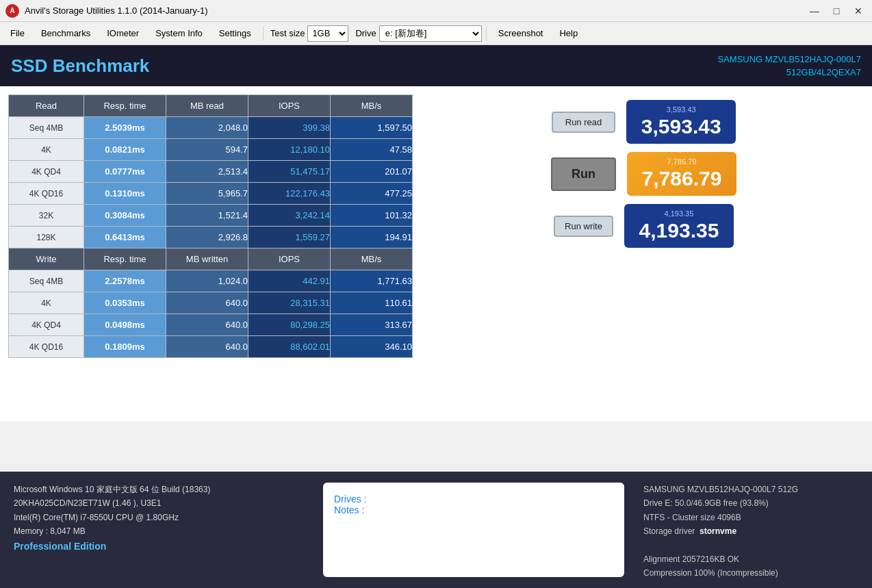 The height and width of the screenshot is (588, 872). What do you see at coordinates (80, 66) in the screenshot?
I see `ssd-benchmark-title: SSD Benchmark` at bounding box center [80, 66].